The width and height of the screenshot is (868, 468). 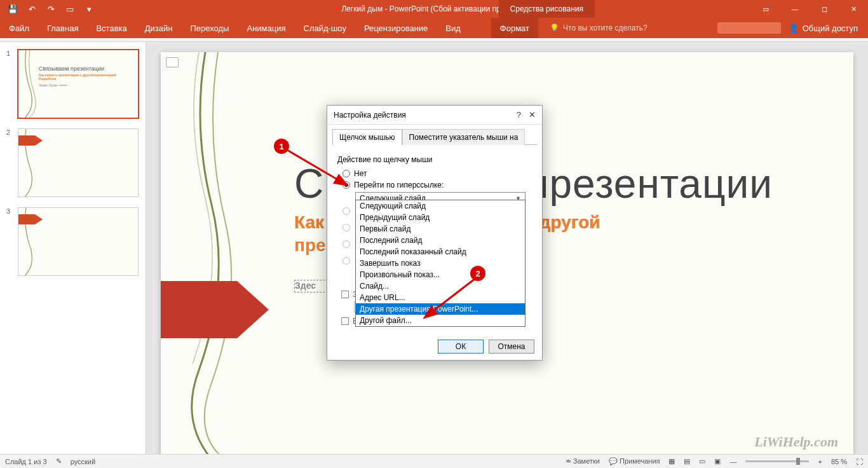 What do you see at coordinates (19, 28) in the screenshot?
I see `tab-file: Файл` at bounding box center [19, 28].